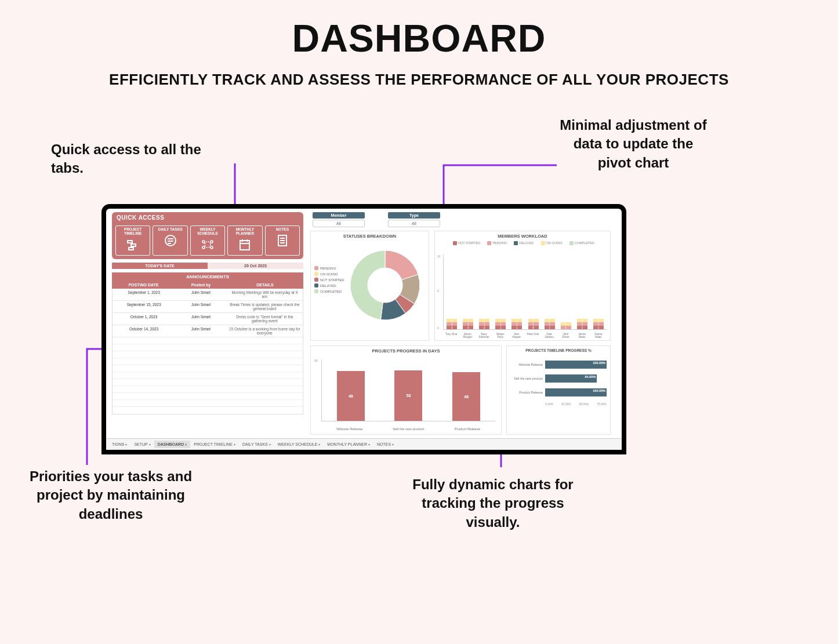  Describe the element at coordinates (576, 365) in the screenshot. I see `timeline-fill: 100.00%` at that location.